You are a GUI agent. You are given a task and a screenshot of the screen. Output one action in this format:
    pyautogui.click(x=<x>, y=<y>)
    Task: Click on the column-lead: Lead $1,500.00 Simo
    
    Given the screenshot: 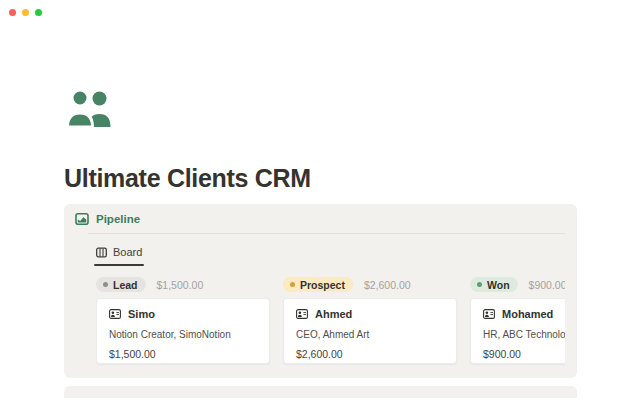 What is the action you would take?
    pyautogui.click(x=183, y=324)
    